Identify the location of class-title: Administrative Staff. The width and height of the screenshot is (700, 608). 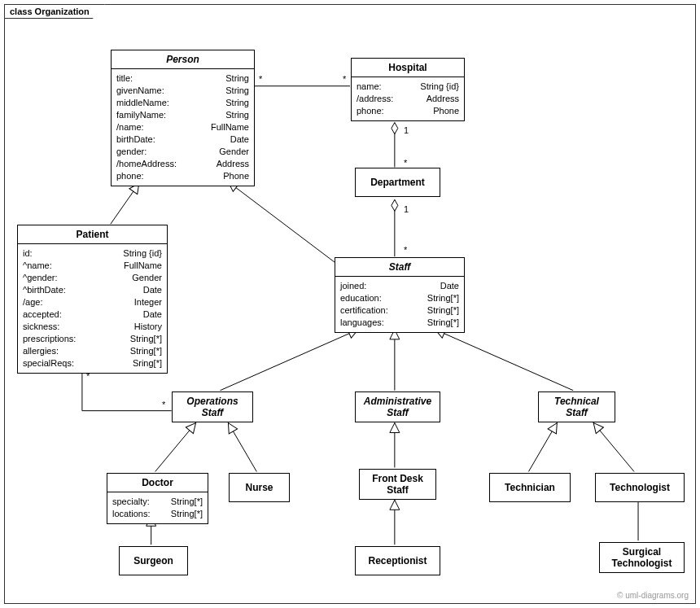
(397, 407).